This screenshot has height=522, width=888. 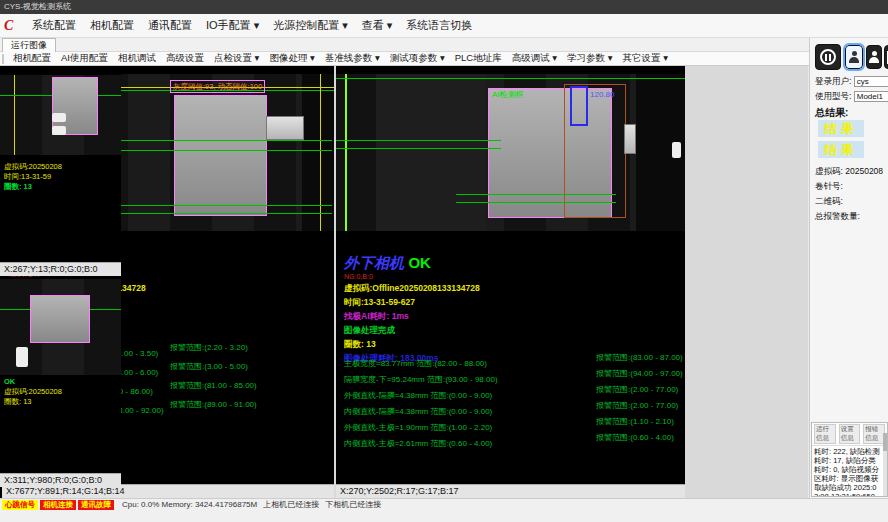 I want to click on menu-language-switch: 系统语言切换, so click(x=439, y=26).